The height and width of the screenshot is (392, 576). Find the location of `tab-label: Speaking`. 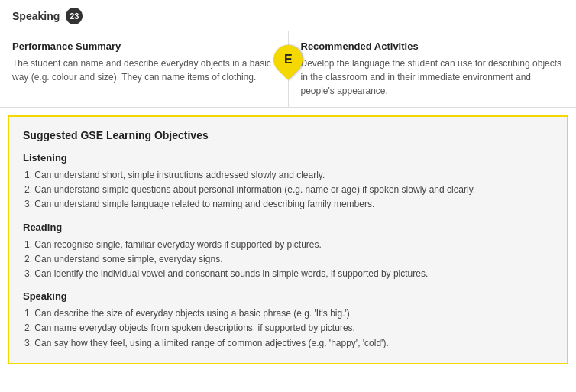

tab-label: Speaking is located at coordinates (36, 16).